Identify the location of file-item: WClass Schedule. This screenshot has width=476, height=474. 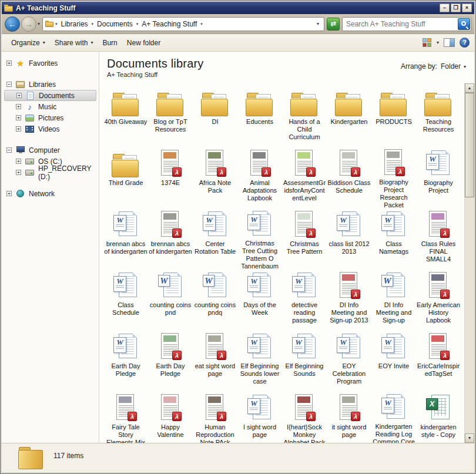
(126, 301).